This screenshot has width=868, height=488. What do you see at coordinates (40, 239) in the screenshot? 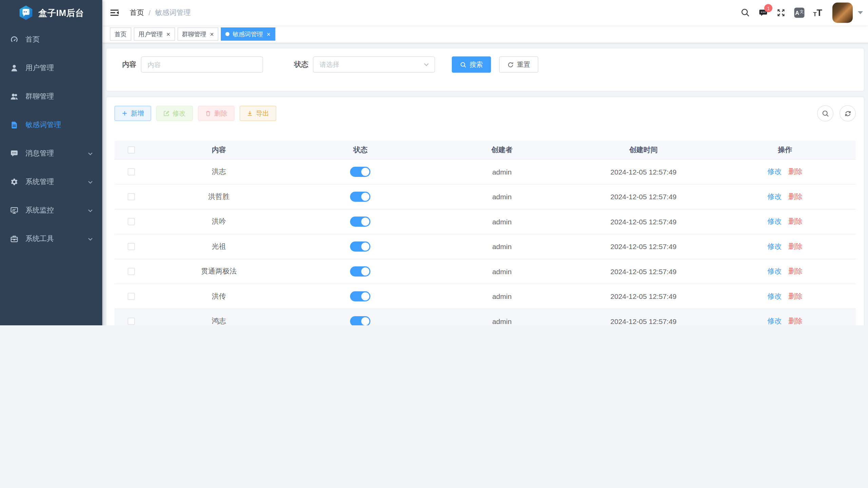
I see `sidebar-item-label: 系统工具` at bounding box center [40, 239].